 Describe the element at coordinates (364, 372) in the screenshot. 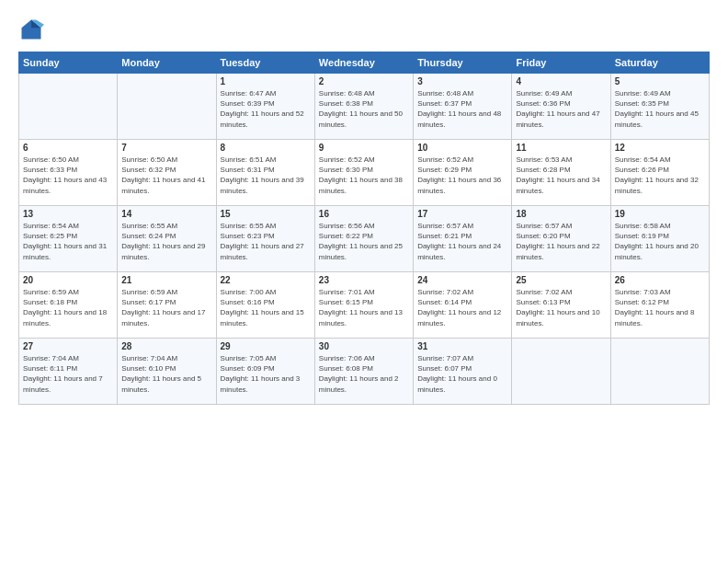

I see `week-row-5: 27Sunrise: 7:04 AM Sunset: 6:11 PM Dayli…` at that location.